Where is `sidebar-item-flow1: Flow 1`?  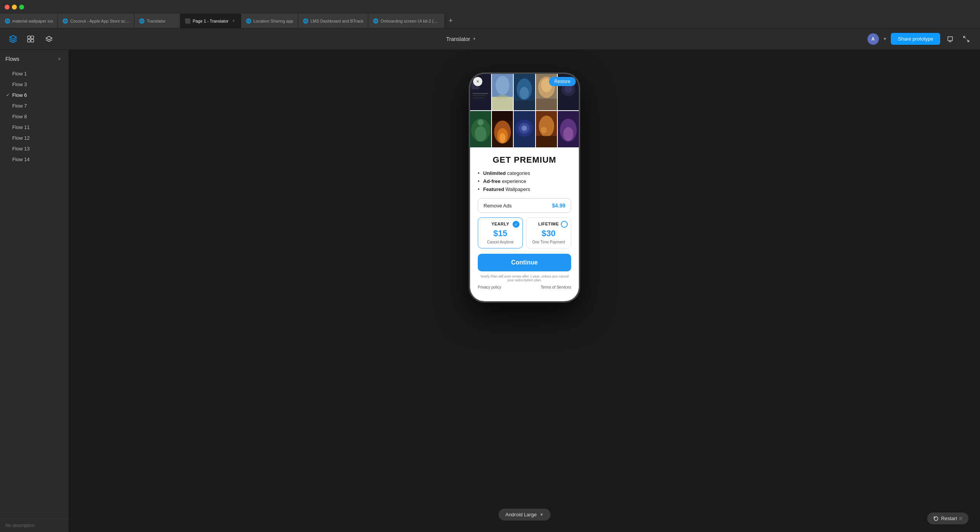
sidebar-item-flow1: Flow 1 is located at coordinates (34, 73).